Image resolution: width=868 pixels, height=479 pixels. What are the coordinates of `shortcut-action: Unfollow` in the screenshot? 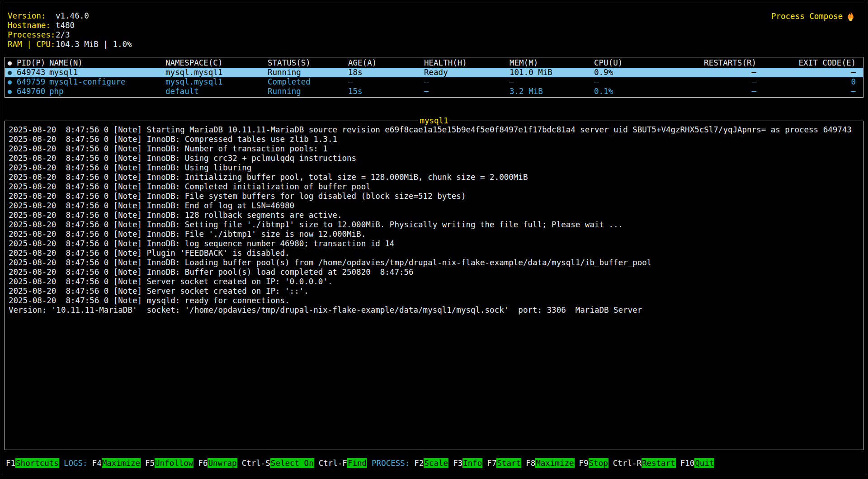 It's located at (174, 463).